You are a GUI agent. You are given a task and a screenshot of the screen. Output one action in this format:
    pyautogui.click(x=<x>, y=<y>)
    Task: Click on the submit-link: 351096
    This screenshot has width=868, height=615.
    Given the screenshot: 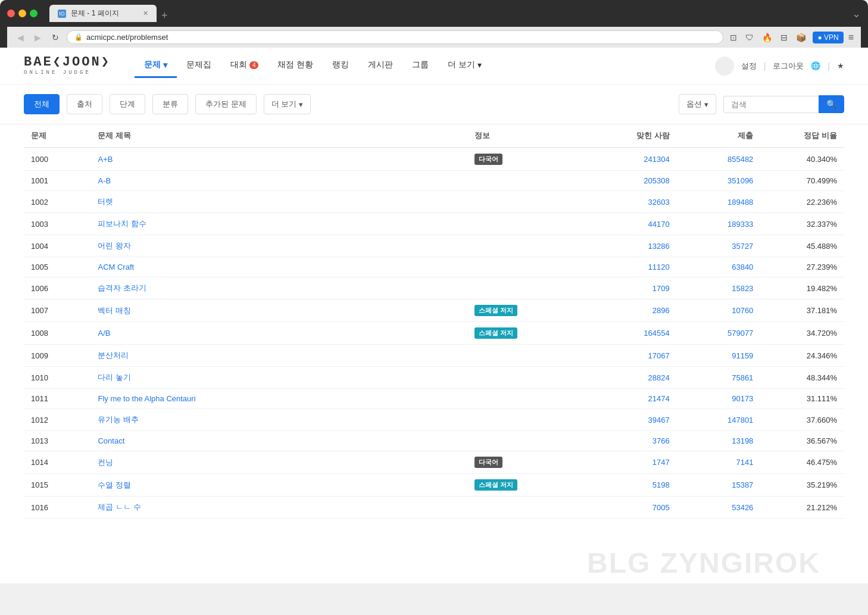 What is the action you would take?
    pyautogui.click(x=741, y=181)
    